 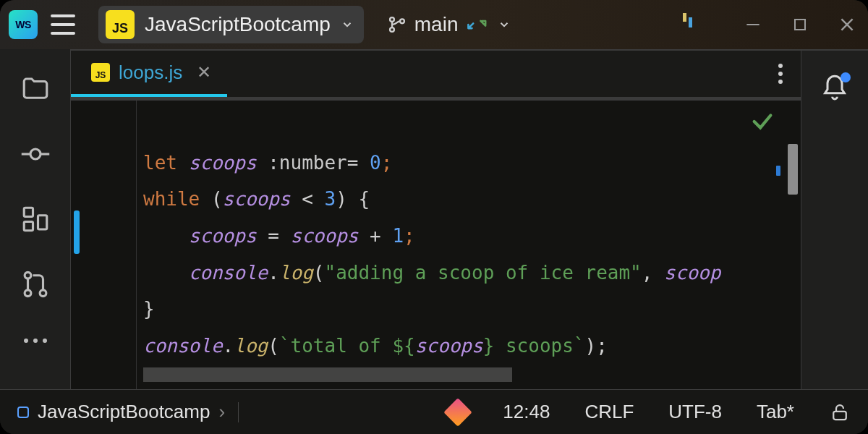 What do you see at coordinates (689, 25) in the screenshot?
I see `right-toolbar-indicator-icon` at bounding box center [689, 25].